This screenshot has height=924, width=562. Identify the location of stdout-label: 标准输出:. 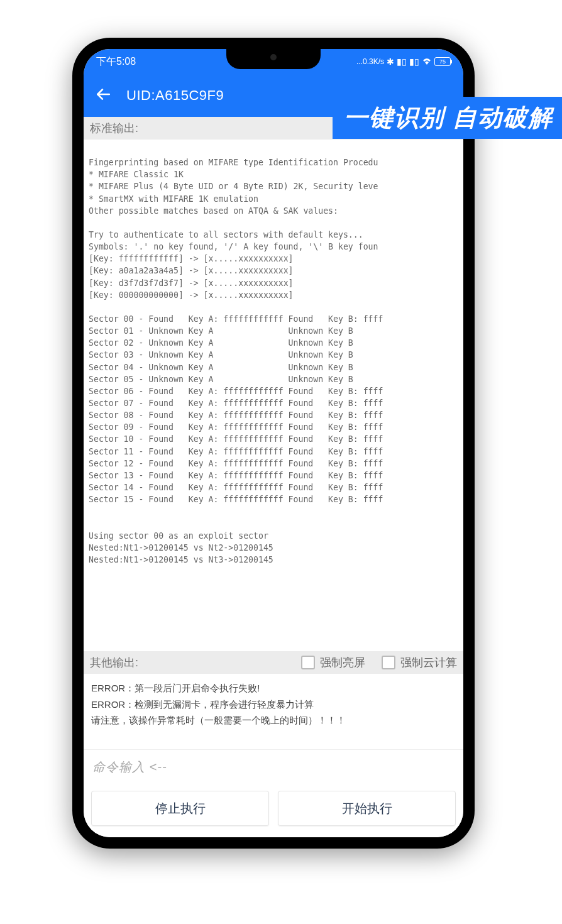
(114, 128).